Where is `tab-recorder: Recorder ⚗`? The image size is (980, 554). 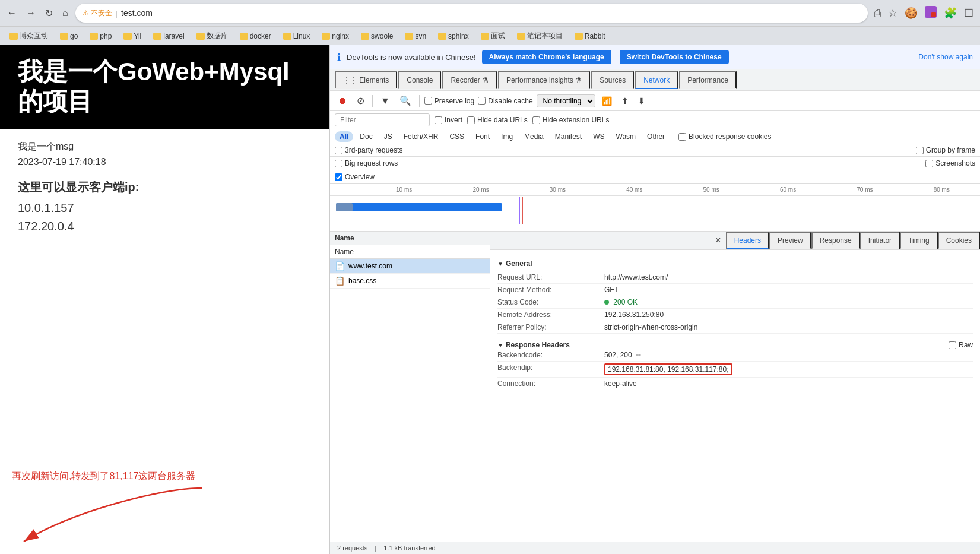
tab-recorder: Recorder ⚗ is located at coordinates (470, 80).